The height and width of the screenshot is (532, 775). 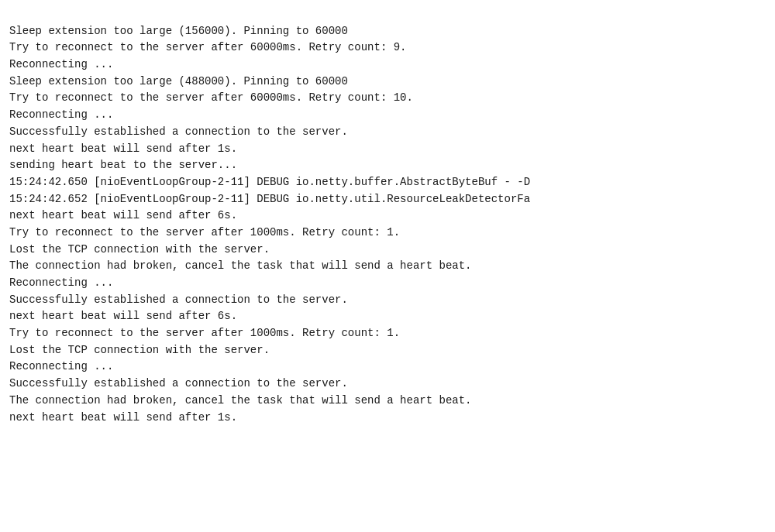 What do you see at coordinates (388, 166) in the screenshot?
I see `log-line: sending heart beat to the server...` at bounding box center [388, 166].